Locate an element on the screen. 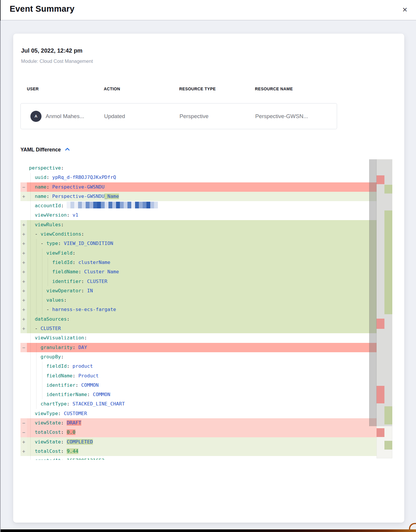  diff-line: createdAt: 1657005121653 is located at coordinates (198, 458).